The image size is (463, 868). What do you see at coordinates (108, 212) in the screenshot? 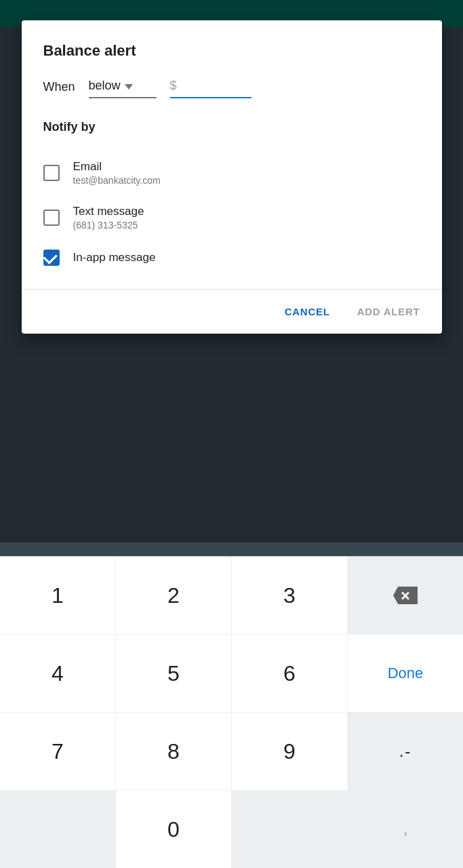
I see `text-label: Text message` at bounding box center [108, 212].